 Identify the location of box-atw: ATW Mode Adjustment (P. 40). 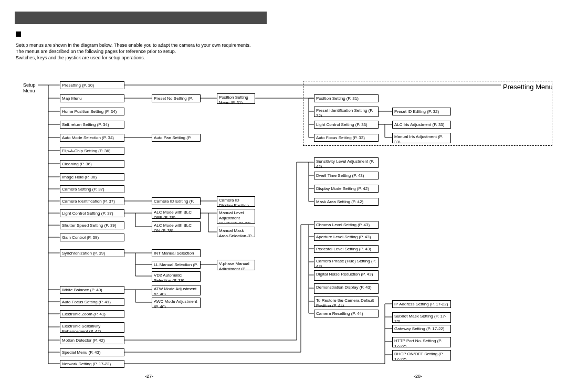
(176, 290).